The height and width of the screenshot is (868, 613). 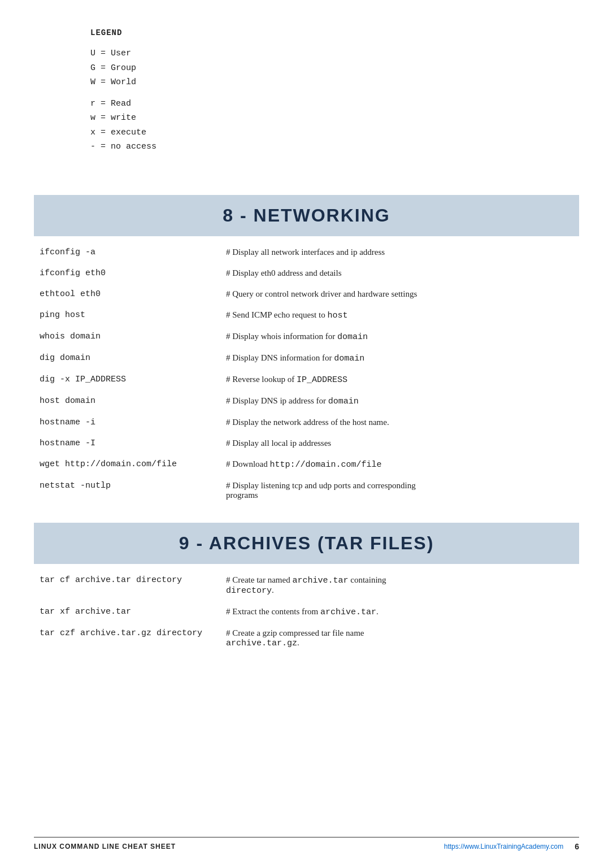 What do you see at coordinates (397, 380) in the screenshot?
I see `desc-cell: # Reverse lookup of IP_ADDRESS` at bounding box center [397, 380].